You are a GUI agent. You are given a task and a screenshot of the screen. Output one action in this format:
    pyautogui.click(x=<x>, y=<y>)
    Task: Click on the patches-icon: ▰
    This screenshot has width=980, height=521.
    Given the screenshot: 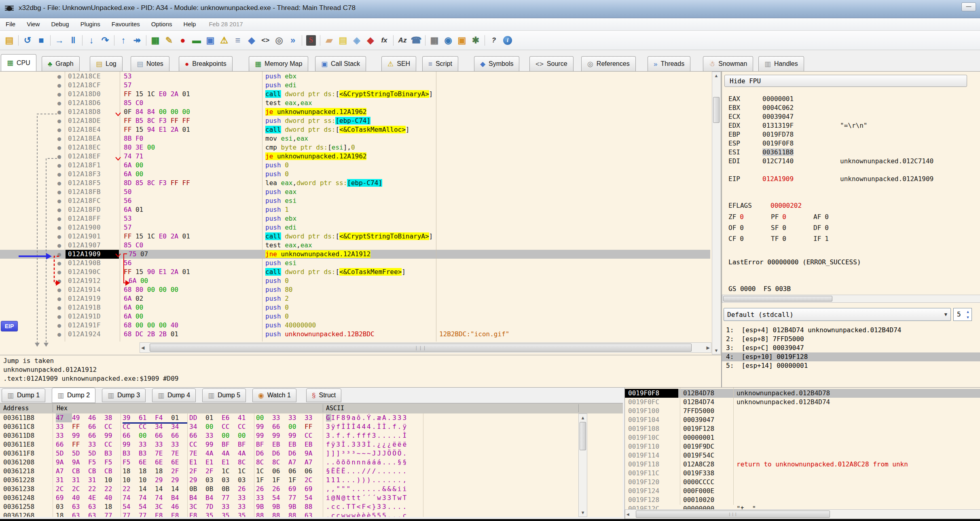 What is the action you would take?
    pyautogui.click(x=329, y=40)
    